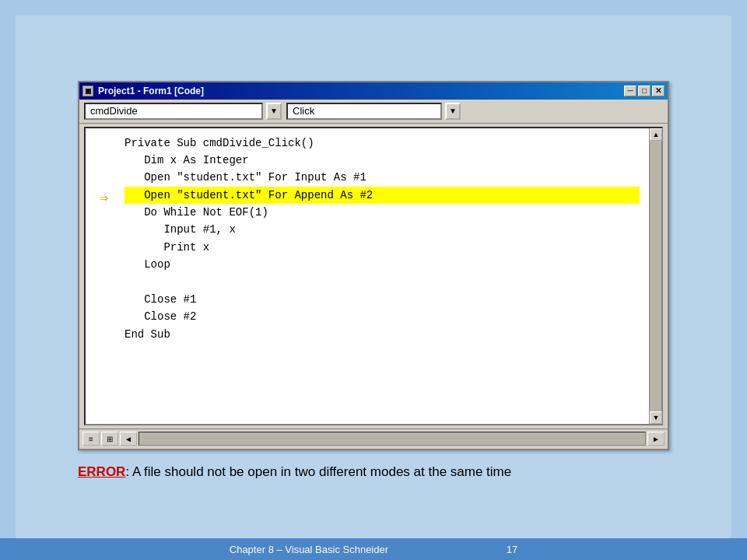  I want to click on minimize-button: ─, so click(630, 91).